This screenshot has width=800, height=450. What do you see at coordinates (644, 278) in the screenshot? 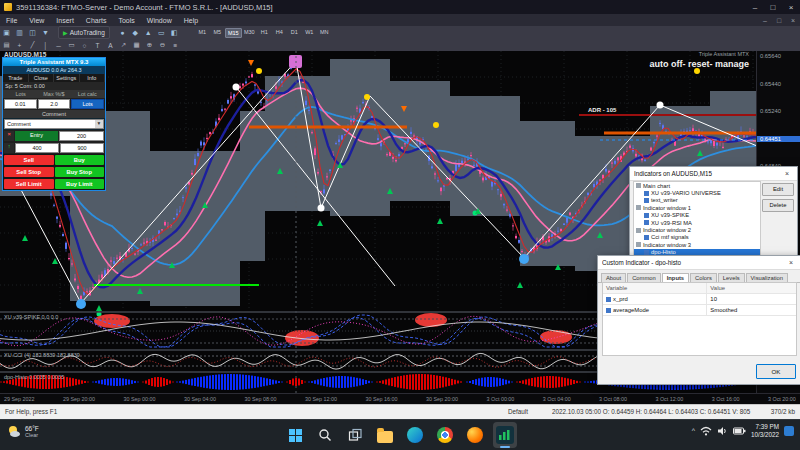
I see `dialog-tab: Common` at bounding box center [644, 278].